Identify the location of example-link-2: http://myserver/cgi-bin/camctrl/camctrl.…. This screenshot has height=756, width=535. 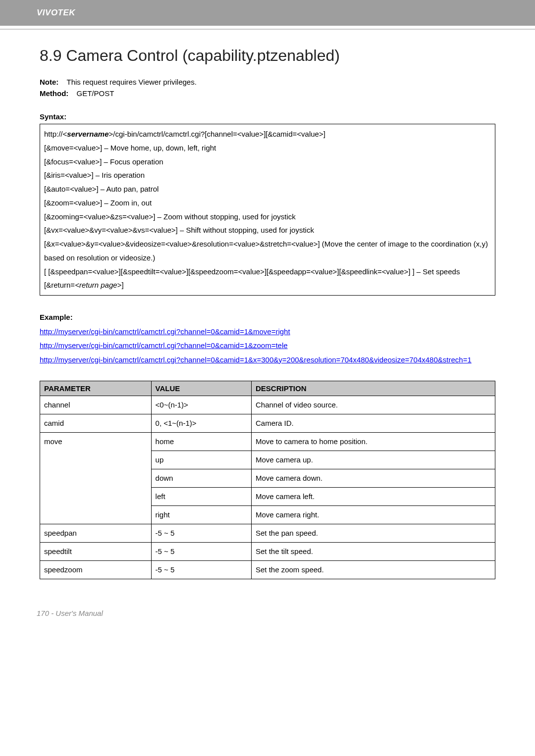
(256, 359).